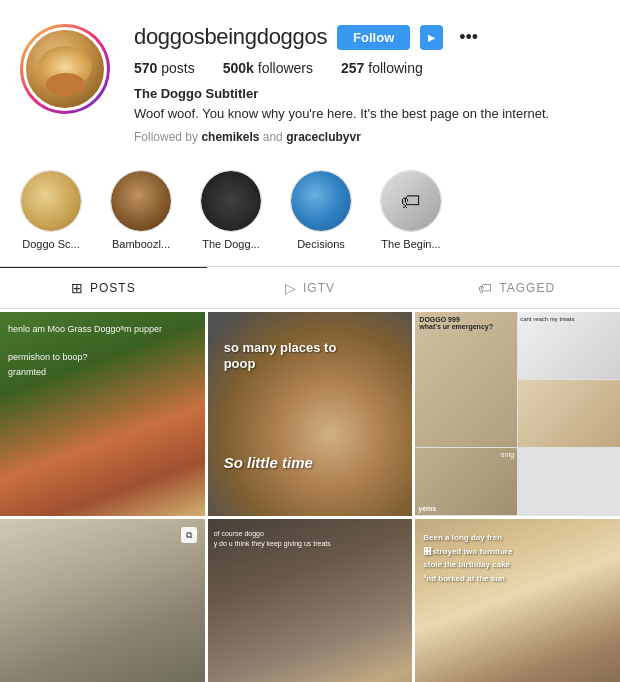 Image resolution: width=620 pixels, height=682 pixels. Describe the element at coordinates (352, 68) in the screenshot. I see `following-count: 257` at that location.